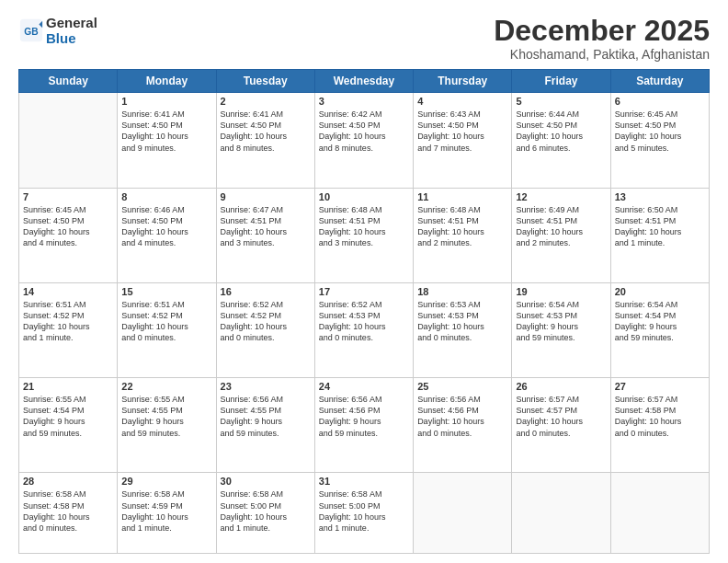  I want to click on day-info: Sunrise: 6:56 AMSunset: 4:55 PMDaylight:…, so click(266, 416).